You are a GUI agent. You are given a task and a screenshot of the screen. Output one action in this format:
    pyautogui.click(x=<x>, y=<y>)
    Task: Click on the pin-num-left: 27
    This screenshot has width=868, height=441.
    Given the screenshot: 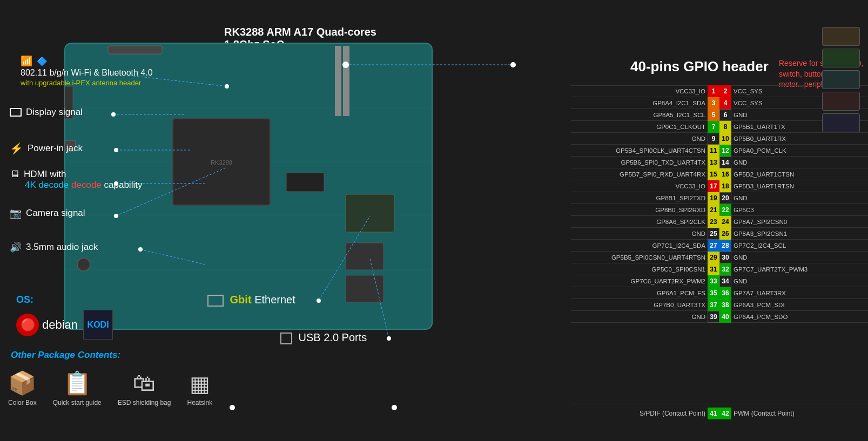 What is the action you would take?
    pyautogui.click(x=714, y=246)
    